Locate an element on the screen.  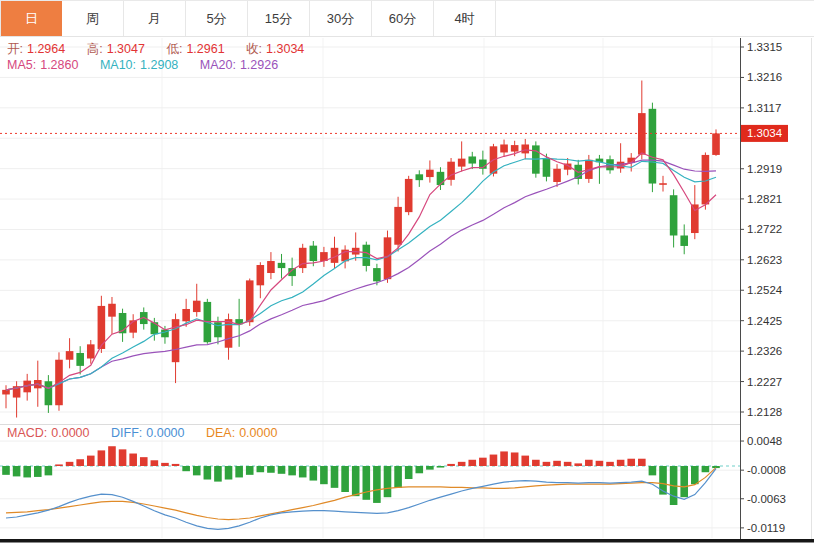
ma20-value: 1.2926 is located at coordinates (259, 65).